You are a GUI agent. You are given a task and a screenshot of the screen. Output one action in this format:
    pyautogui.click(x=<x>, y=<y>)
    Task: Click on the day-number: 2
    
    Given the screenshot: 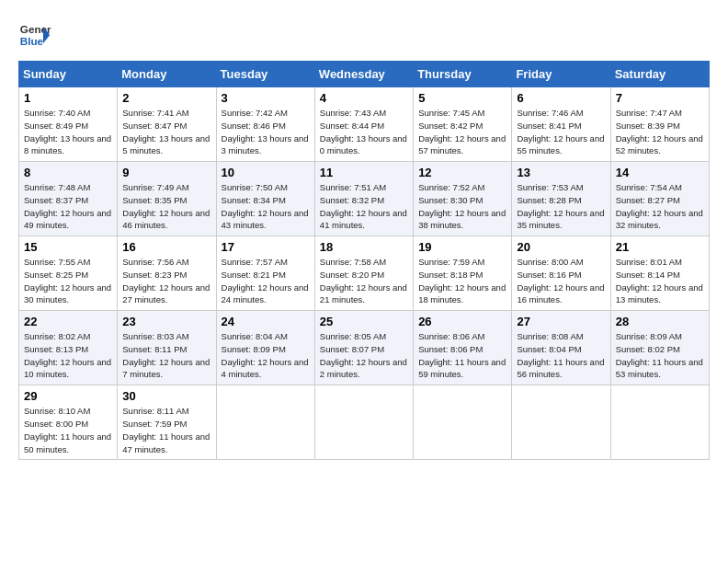 What is the action you would take?
    pyautogui.click(x=166, y=98)
    